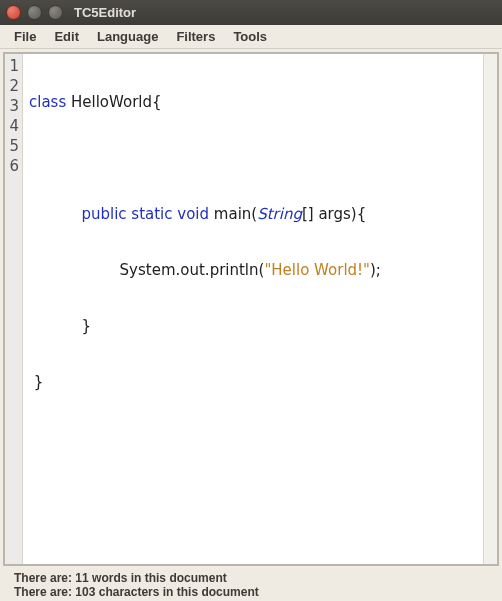 The height and width of the screenshot is (601, 502). What do you see at coordinates (14, 309) in the screenshot?
I see `line-number-gutter: 1 2 3 4 5 6` at bounding box center [14, 309].